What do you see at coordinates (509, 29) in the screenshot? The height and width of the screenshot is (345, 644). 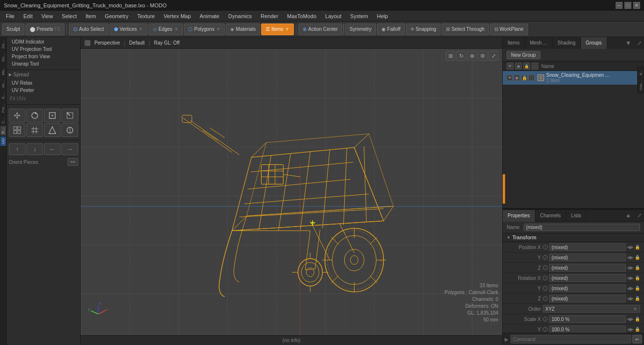 I see `workplane-button: ⊟ WorkPlane` at bounding box center [509, 29].